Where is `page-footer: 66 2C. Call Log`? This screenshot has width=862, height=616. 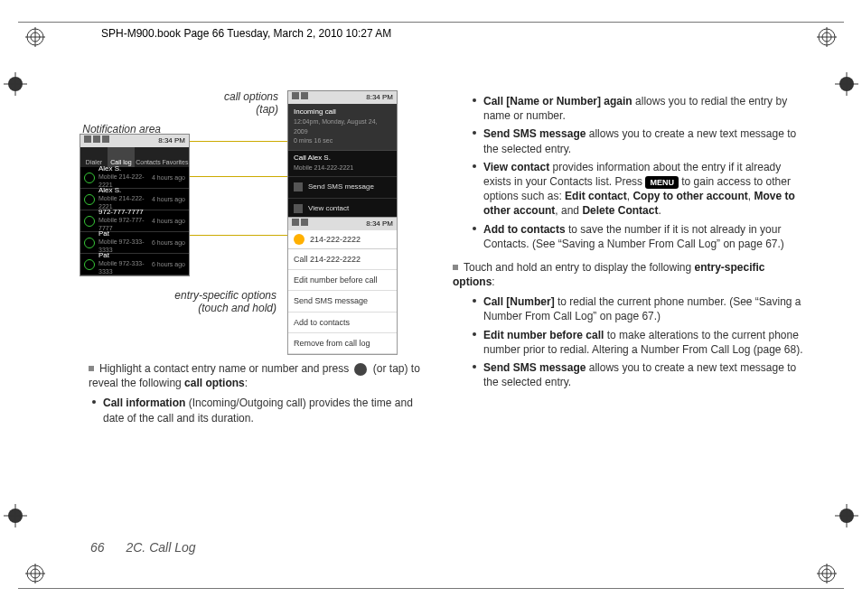 page-footer: 66 2C. Call Log is located at coordinates (143, 547).